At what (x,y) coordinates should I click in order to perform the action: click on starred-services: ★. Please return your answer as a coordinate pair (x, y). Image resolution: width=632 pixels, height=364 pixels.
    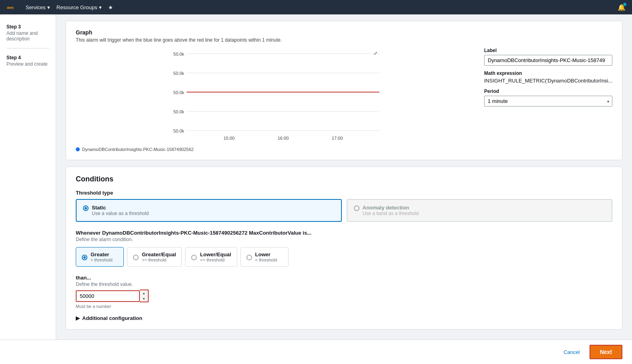
    Looking at the image, I should click on (111, 7).